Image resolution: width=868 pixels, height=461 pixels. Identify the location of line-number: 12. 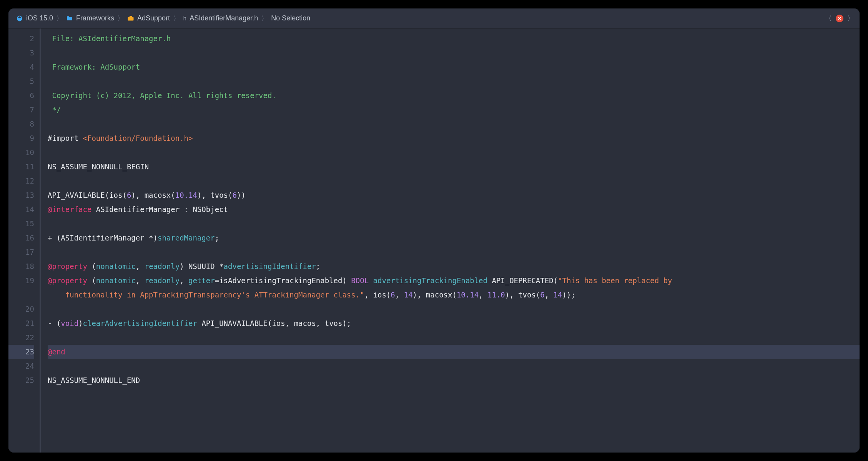
(22, 181).